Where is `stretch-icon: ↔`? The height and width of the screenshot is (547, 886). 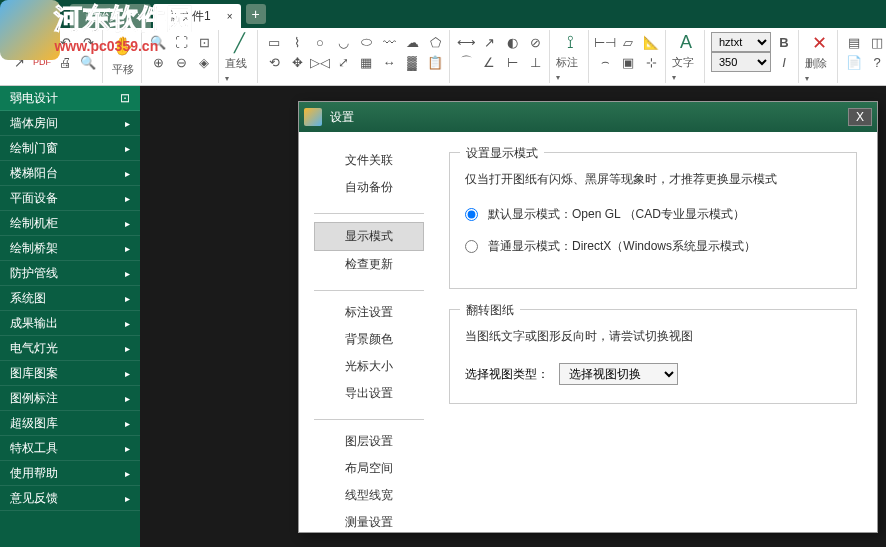
stretch-icon: ↔ is located at coordinates (389, 62).